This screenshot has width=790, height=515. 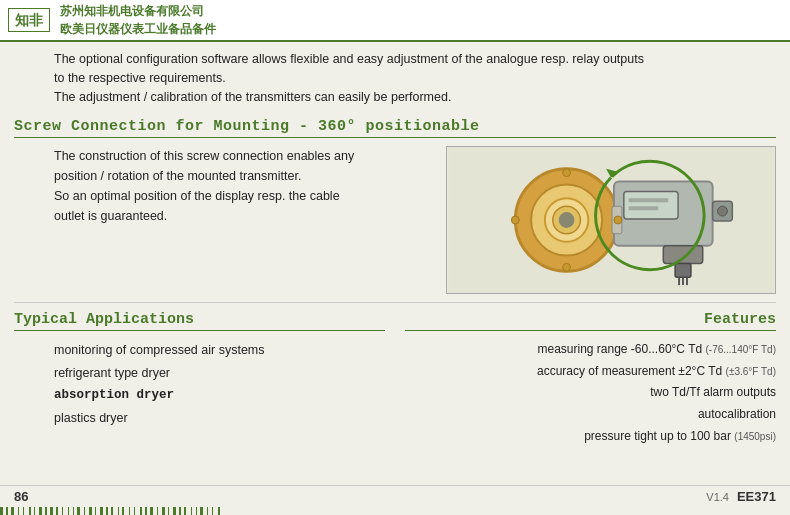 I want to click on version: V1.4, so click(x=718, y=497).